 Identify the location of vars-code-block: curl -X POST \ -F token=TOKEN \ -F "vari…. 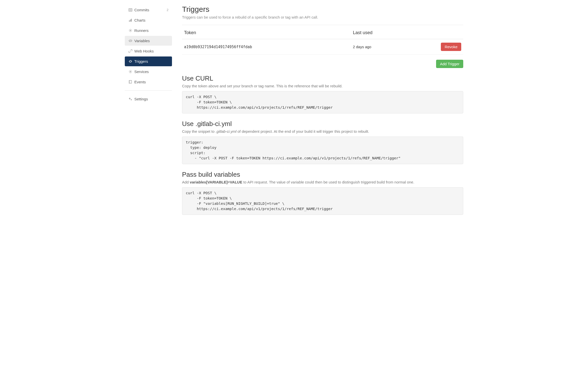
(323, 201).